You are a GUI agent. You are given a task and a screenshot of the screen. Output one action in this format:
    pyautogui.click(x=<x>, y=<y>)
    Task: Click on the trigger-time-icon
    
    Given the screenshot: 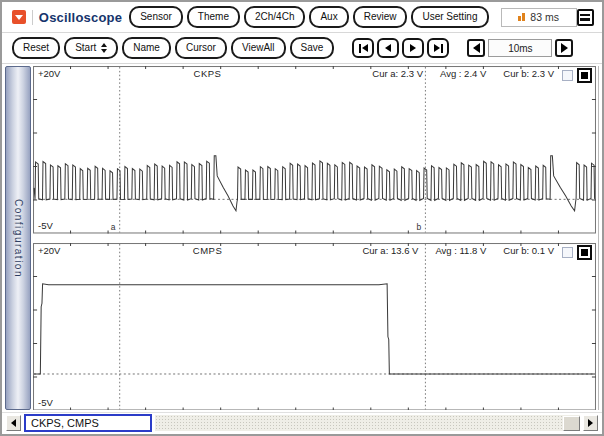 What is the action you would take?
    pyautogui.click(x=522, y=17)
    